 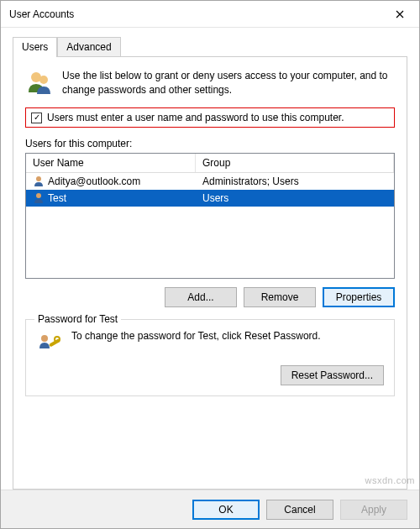 What do you see at coordinates (94, 181) in the screenshot?
I see `user-name-cell: Aditya@outlook.com` at bounding box center [94, 181].